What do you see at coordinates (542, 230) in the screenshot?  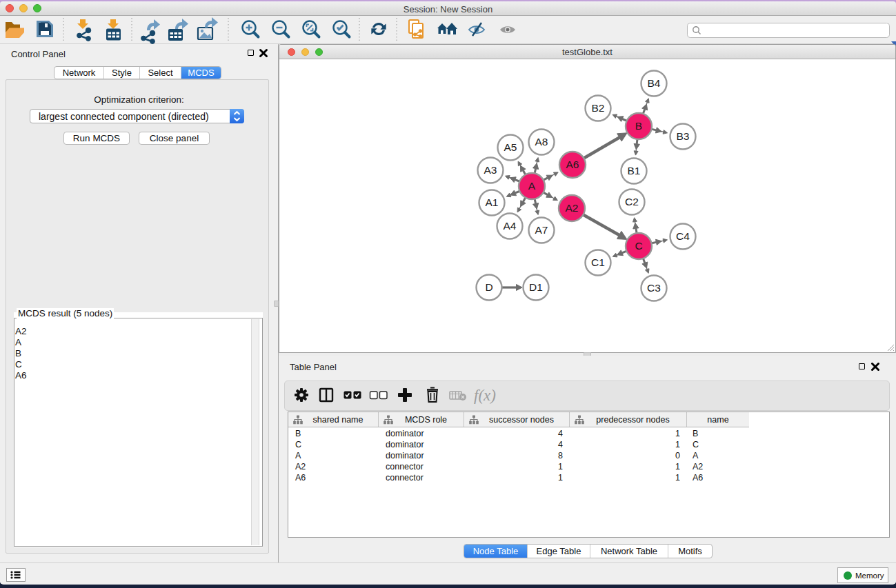 I see `svg-text: A7` at bounding box center [542, 230].